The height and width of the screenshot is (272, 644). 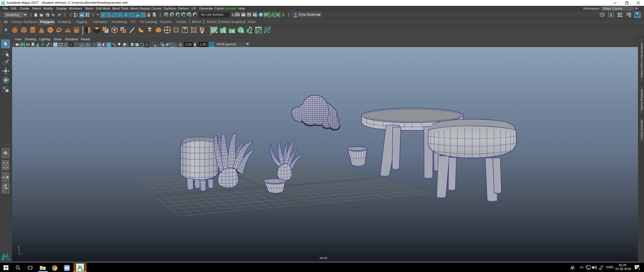 I want to click on svg-text: 2, so click(x=639, y=269).